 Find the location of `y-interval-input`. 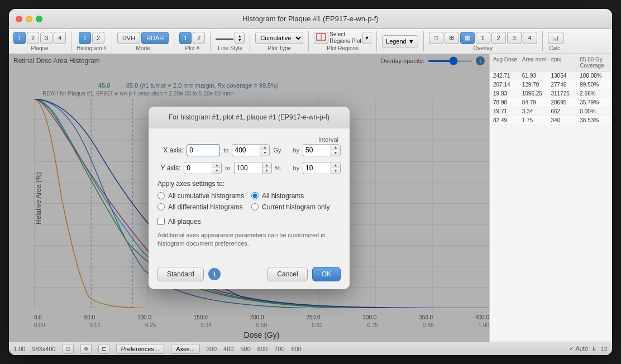

y-interval-input is located at coordinates (317, 168).